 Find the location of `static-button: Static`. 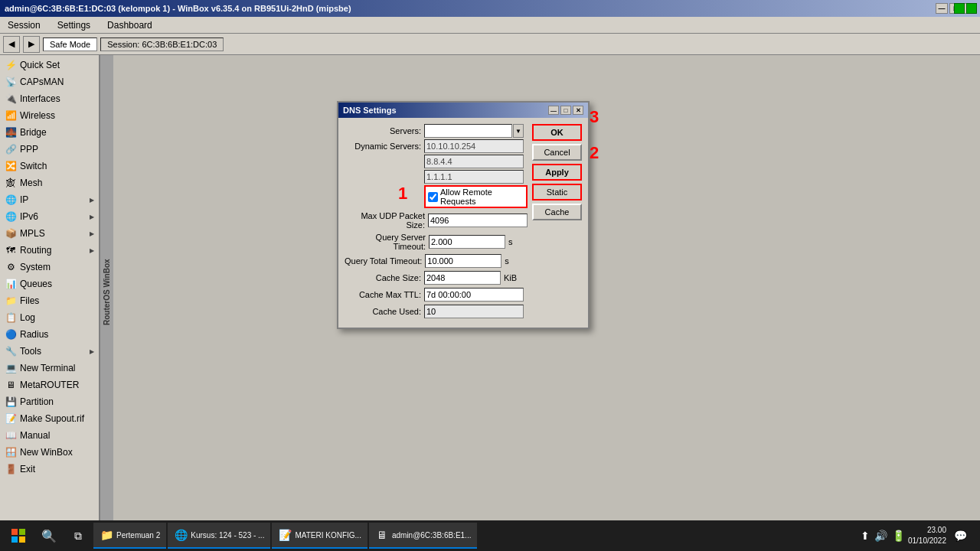

static-button: Static is located at coordinates (557, 192).